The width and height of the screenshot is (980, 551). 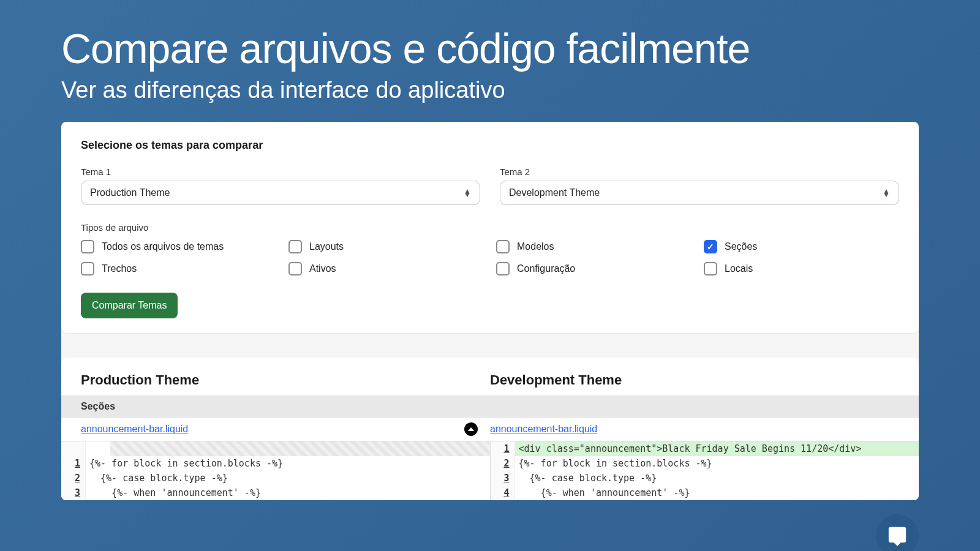 I want to click on code-col-right: 1 <div class="announcement">Black Friday…, so click(x=705, y=471).